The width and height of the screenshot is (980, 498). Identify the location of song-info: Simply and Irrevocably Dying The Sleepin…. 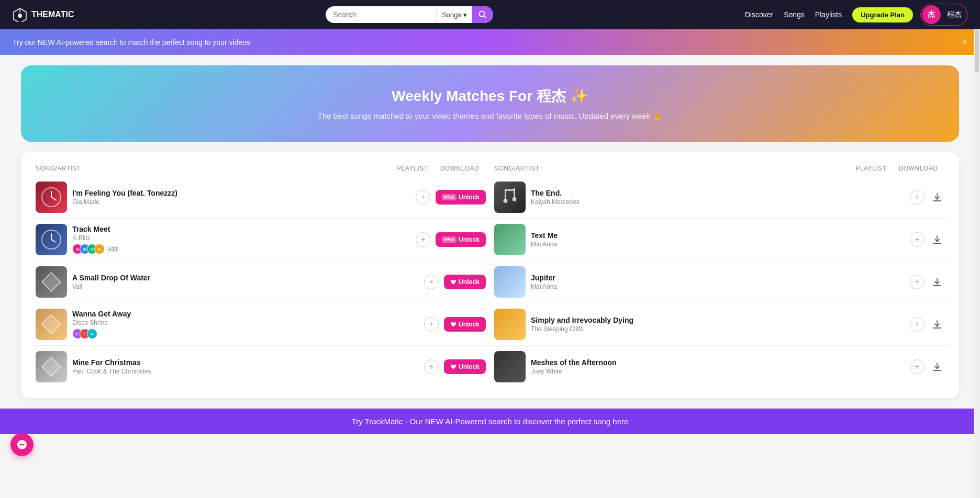
(718, 324).